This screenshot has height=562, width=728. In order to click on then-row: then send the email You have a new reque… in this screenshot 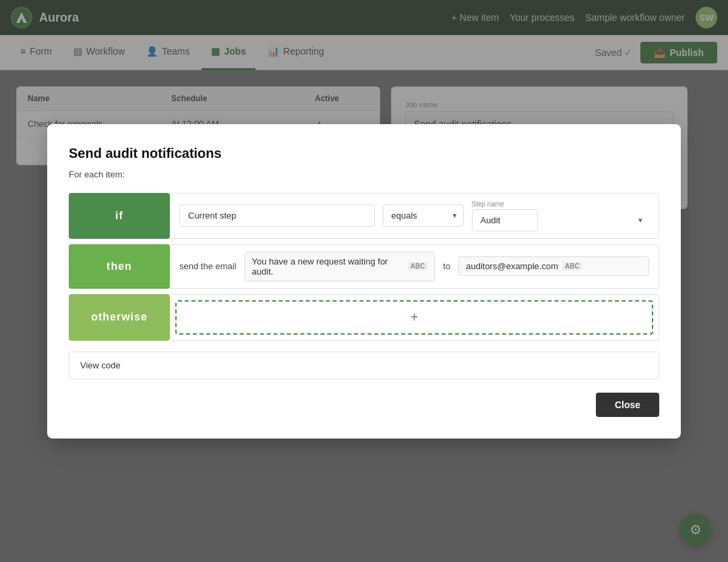, I will do `click(364, 266)`.